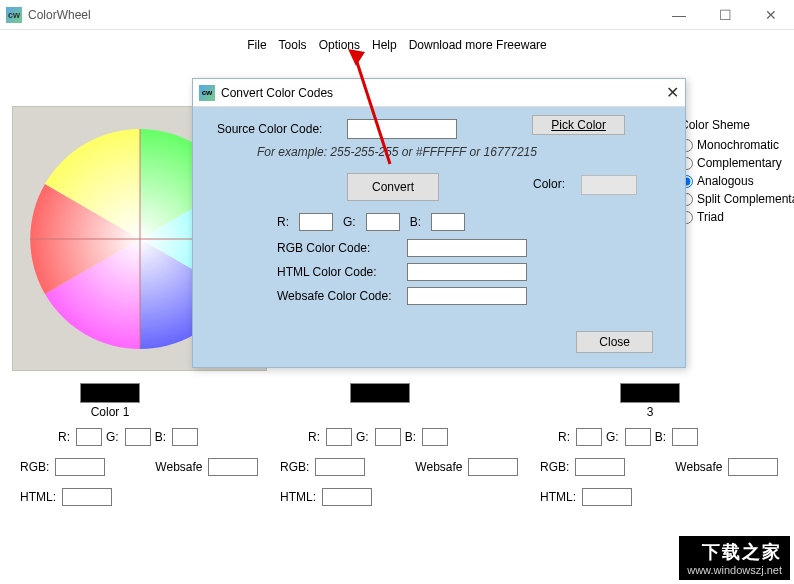 This screenshot has height=584, width=794. Describe the element at coordinates (128, 437) in the screenshot. I see `rgb-inputs-1: R: G: B:` at that location.